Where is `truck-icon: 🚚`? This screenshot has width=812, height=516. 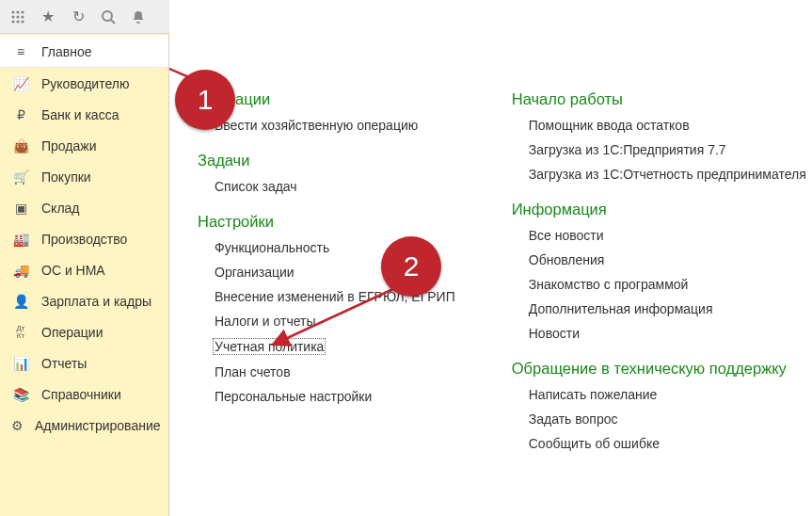 truck-icon: 🚚 is located at coordinates (21, 270).